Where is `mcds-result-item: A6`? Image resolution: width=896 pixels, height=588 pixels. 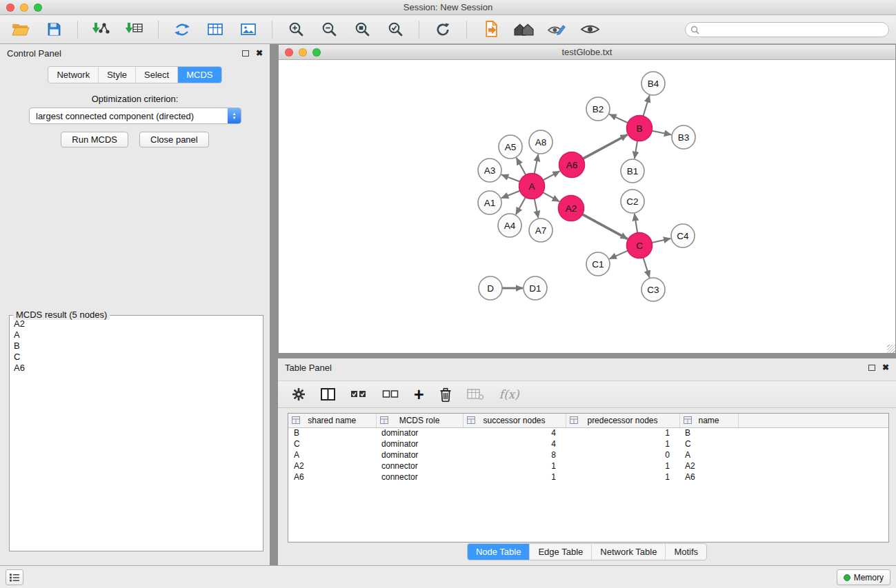
mcds-result-item: A6 is located at coordinates (137, 368).